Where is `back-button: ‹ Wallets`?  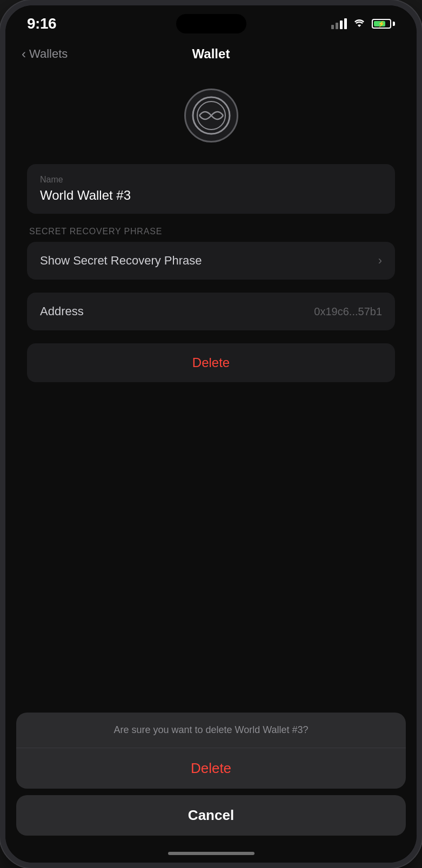 back-button: ‹ Wallets is located at coordinates (44, 54).